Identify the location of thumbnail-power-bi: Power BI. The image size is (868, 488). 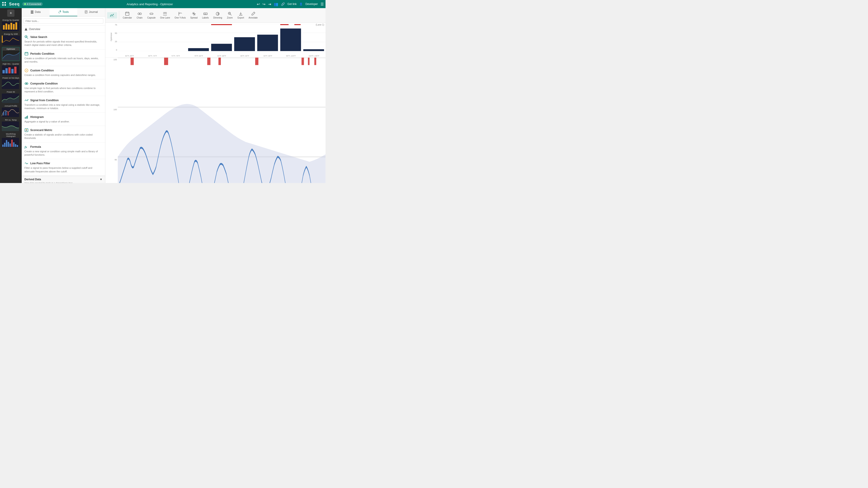
(11, 97).